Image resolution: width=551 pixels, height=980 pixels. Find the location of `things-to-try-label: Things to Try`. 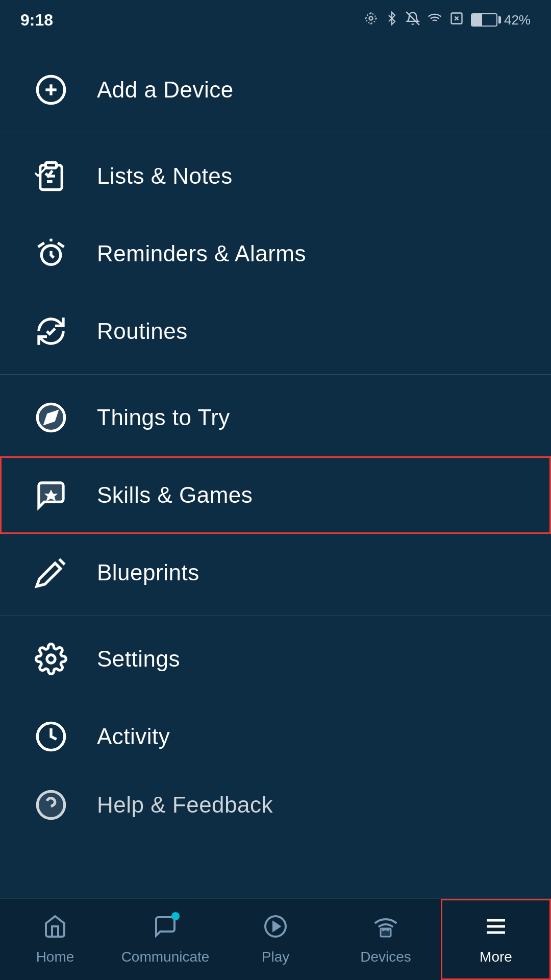

things-to-try-label: Things to Try is located at coordinates (163, 418).